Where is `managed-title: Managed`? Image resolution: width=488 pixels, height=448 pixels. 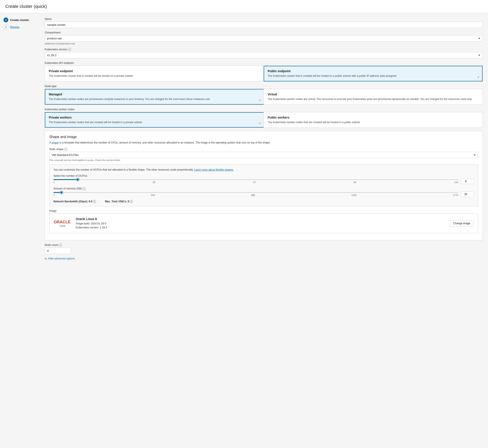 managed-title: Managed is located at coordinates (154, 94).